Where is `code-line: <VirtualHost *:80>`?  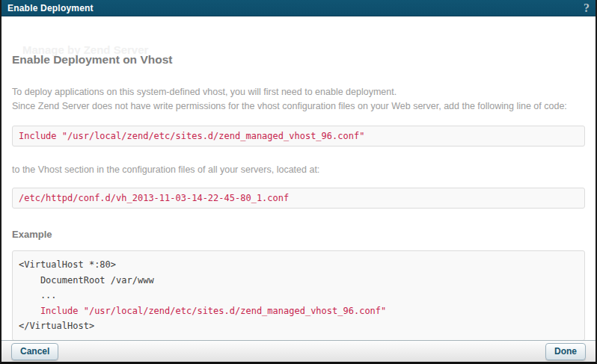 code-line: <VirtualHost *:80> is located at coordinates (298, 265).